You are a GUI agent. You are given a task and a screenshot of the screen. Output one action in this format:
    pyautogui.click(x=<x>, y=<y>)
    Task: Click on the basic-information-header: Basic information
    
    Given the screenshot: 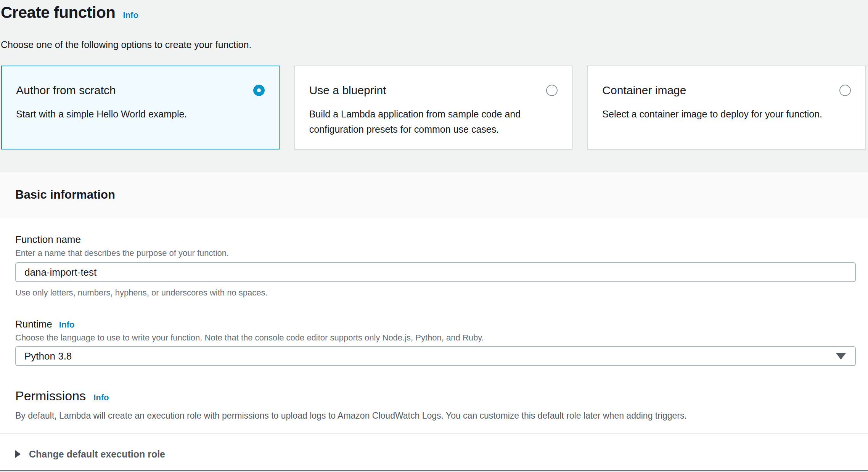 What is the action you would take?
    pyautogui.click(x=434, y=195)
    